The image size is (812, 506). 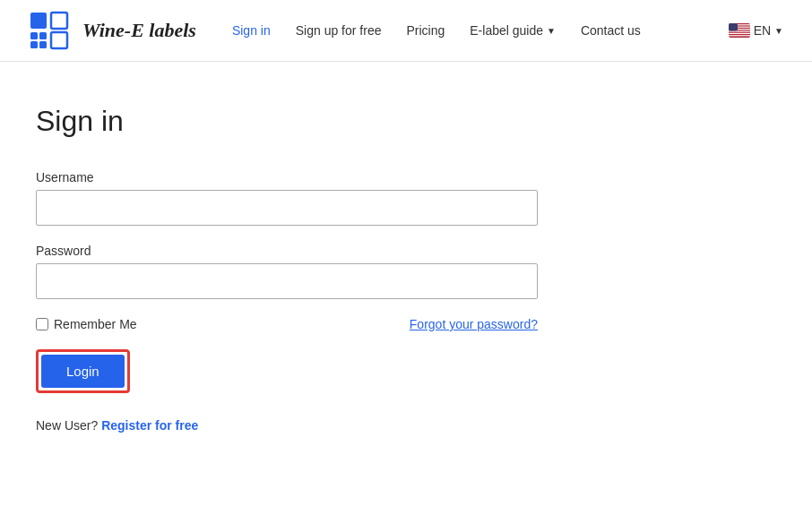 What do you see at coordinates (95, 324) in the screenshot?
I see `remember-me-label: Remember Me` at bounding box center [95, 324].